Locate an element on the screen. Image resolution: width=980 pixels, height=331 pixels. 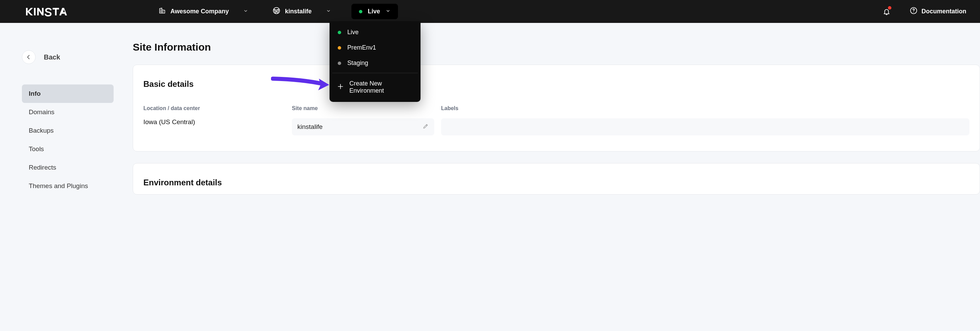
env-option-label: Live is located at coordinates (353, 32).